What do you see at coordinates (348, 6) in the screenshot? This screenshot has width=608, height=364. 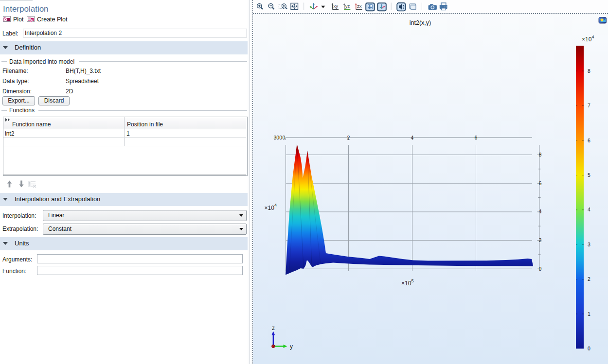 I see `svg-text: yz` at bounding box center [348, 6].